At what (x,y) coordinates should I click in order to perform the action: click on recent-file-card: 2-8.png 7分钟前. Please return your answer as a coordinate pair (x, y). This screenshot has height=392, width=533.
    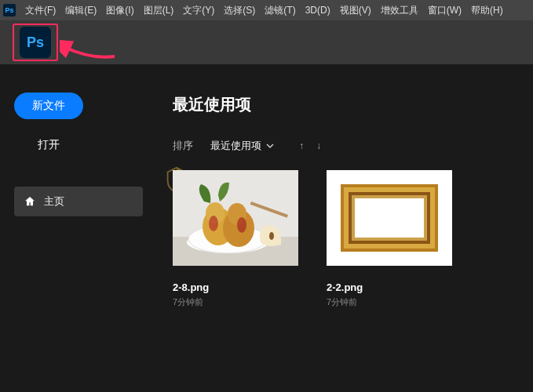
    Looking at the image, I should click on (235, 239).